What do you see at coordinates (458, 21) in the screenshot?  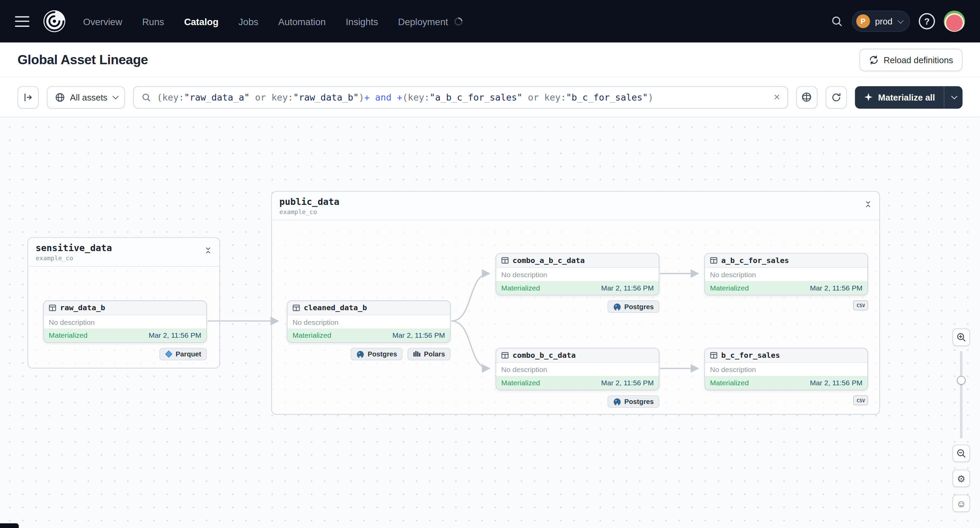 I see `loading-spinner-icon` at bounding box center [458, 21].